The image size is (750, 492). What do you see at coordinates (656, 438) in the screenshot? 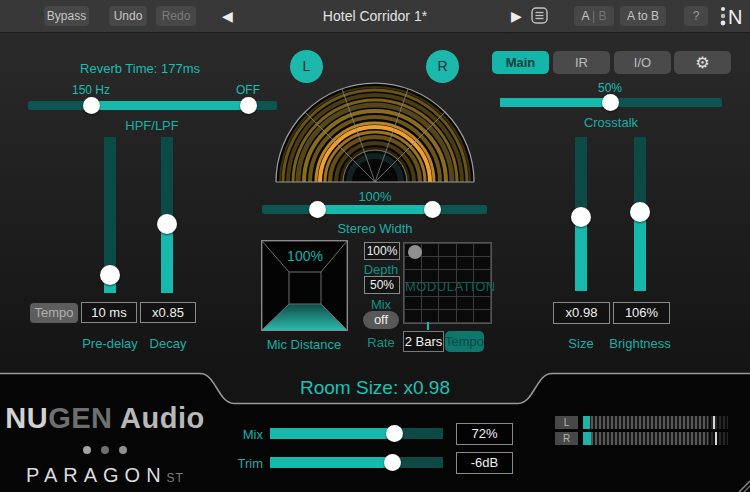
I see `right-level-meter` at bounding box center [656, 438].